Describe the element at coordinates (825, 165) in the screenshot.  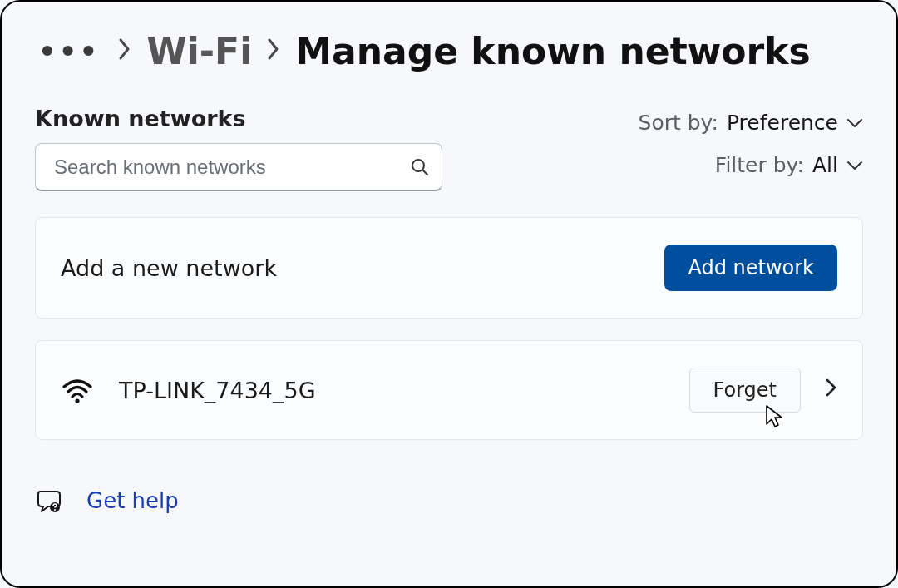
I see `filter-value: All` at that location.